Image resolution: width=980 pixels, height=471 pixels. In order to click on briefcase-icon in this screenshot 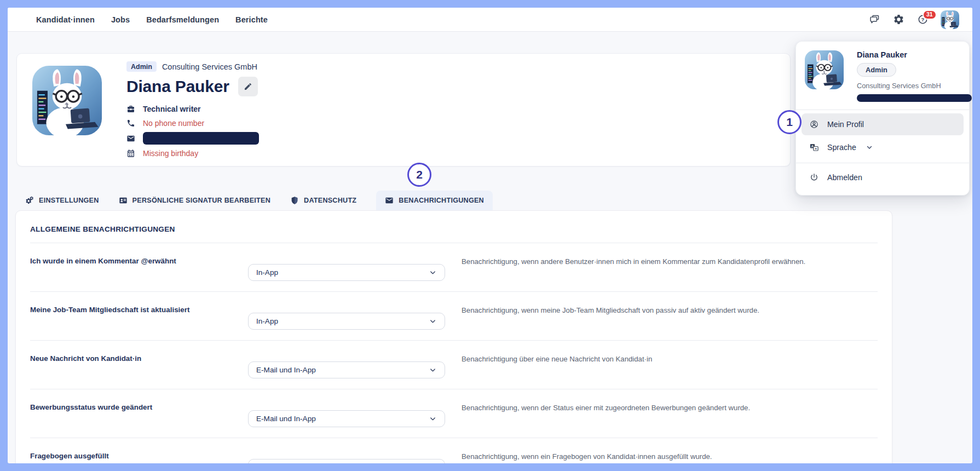, I will do `click(131, 109)`.